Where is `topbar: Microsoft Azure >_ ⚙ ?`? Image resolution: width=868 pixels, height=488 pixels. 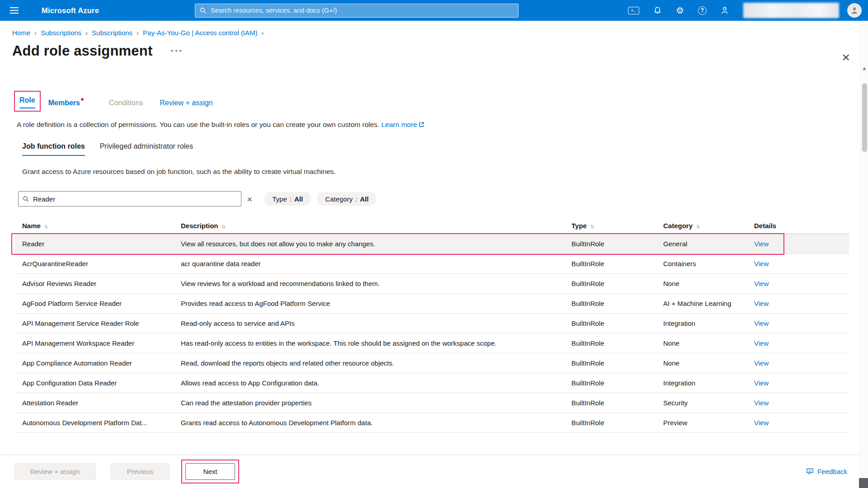 topbar: Microsoft Azure >_ ⚙ ? is located at coordinates (434, 10).